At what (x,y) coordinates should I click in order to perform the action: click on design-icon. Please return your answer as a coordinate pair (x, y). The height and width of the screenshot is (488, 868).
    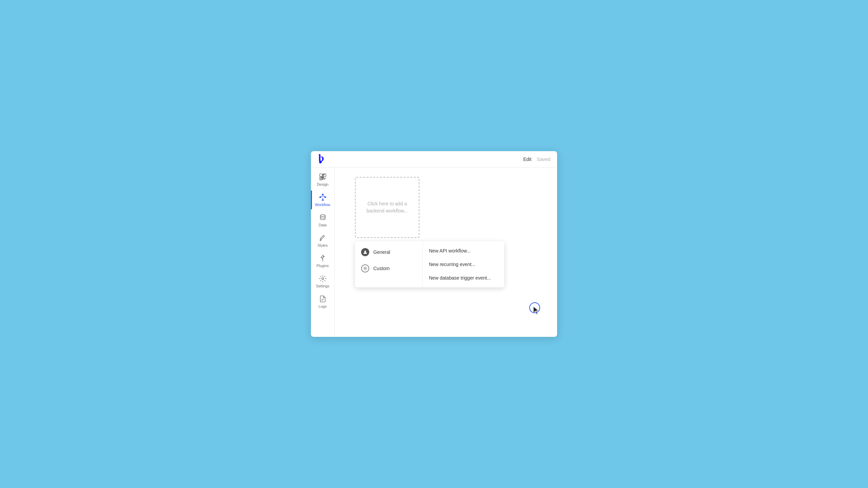
    Looking at the image, I should click on (323, 177).